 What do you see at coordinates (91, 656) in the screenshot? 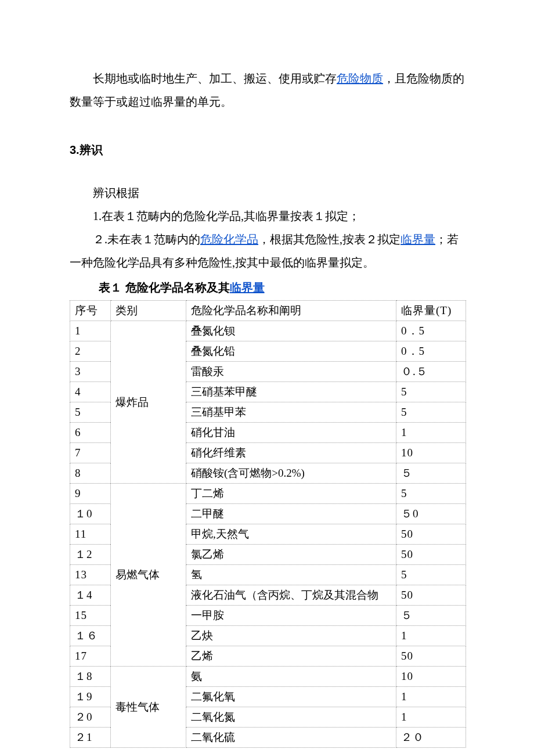
I see `cell-seq: 17` at bounding box center [91, 656].